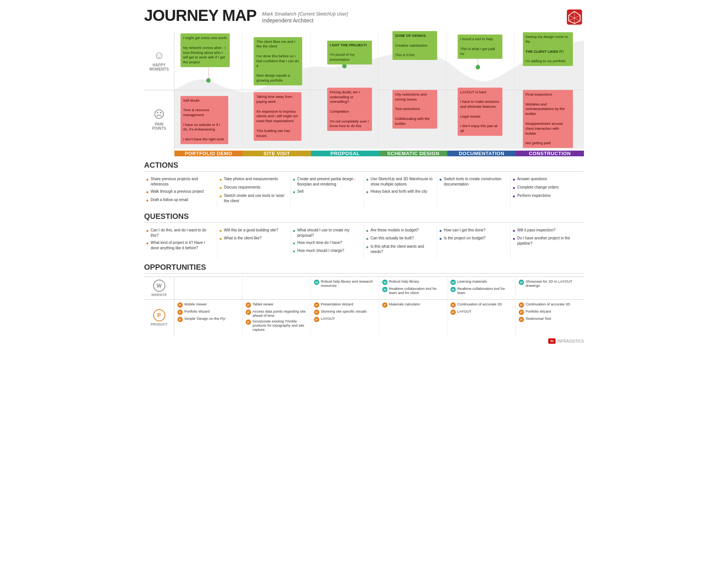  I want to click on questions-schematic: ●Are these models in budget? ●Can this a…, so click(400, 242).